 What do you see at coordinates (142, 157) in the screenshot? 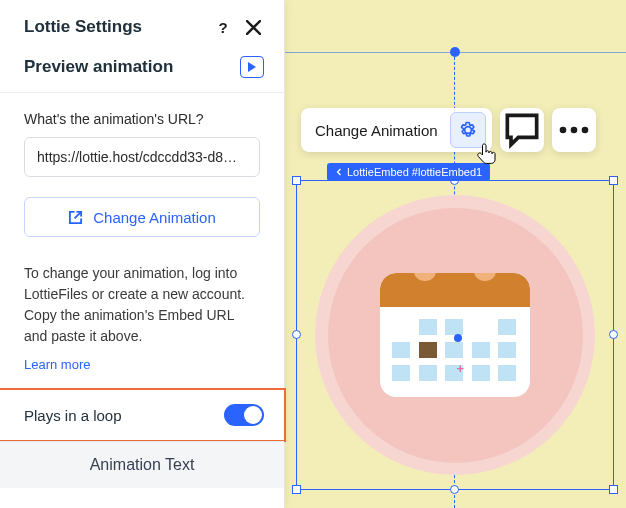
I see `animation-url-input` at bounding box center [142, 157].